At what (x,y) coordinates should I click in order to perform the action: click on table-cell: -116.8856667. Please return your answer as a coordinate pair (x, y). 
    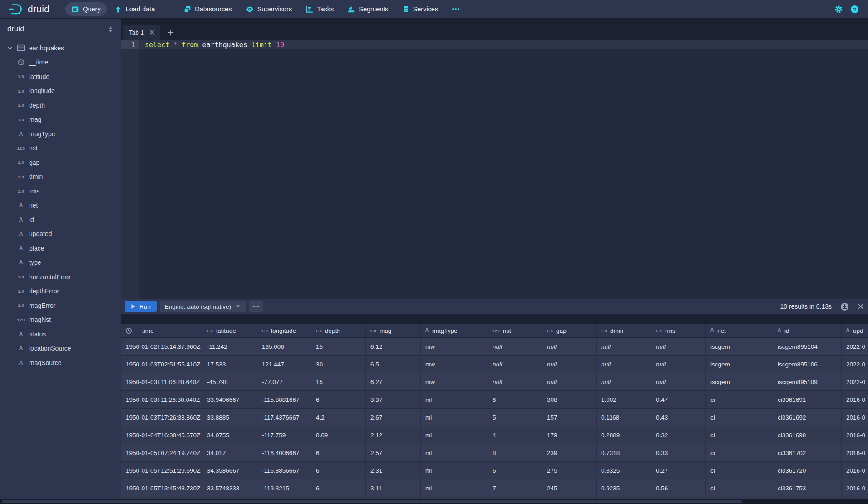
    Looking at the image, I should click on (284, 470).